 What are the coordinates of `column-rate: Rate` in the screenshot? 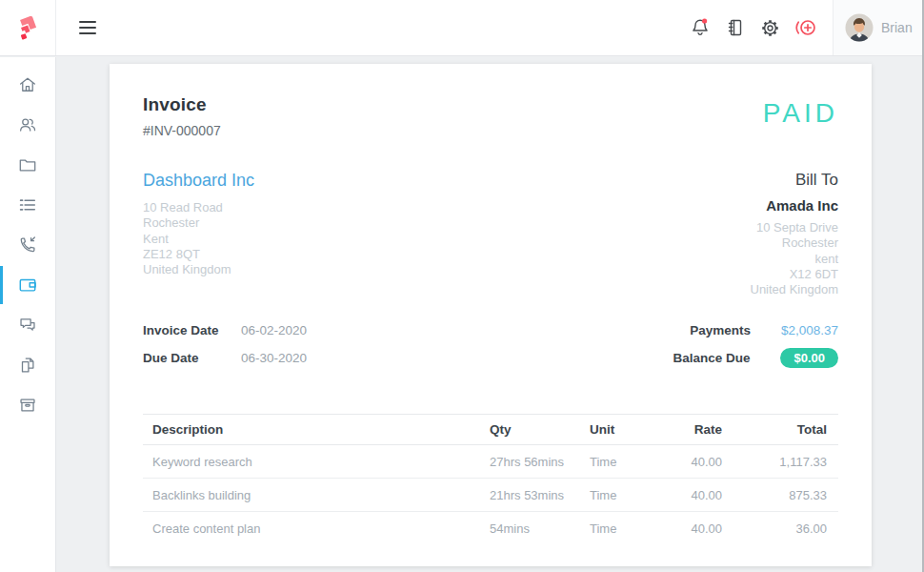 It's located at (704, 429).